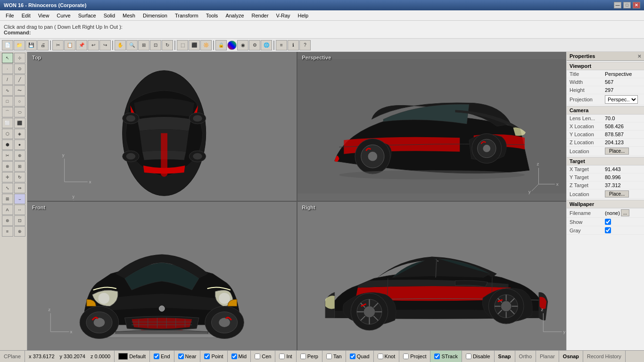 The width and height of the screenshot is (644, 362). I want to click on tb-lock: 🔒, so click(221, 45).